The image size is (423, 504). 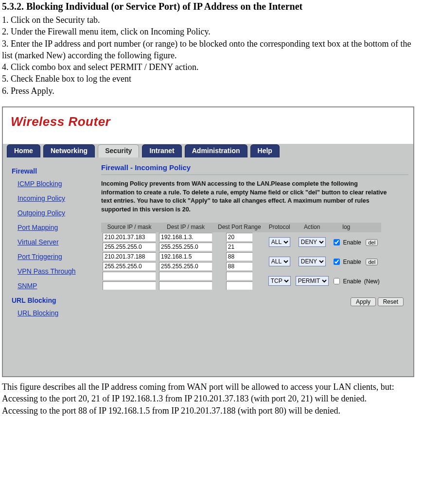 What do you see at coordinates (216, 151) in the screenshot?
I see `tab-administration: Administration` at bounding box center [216, 151].